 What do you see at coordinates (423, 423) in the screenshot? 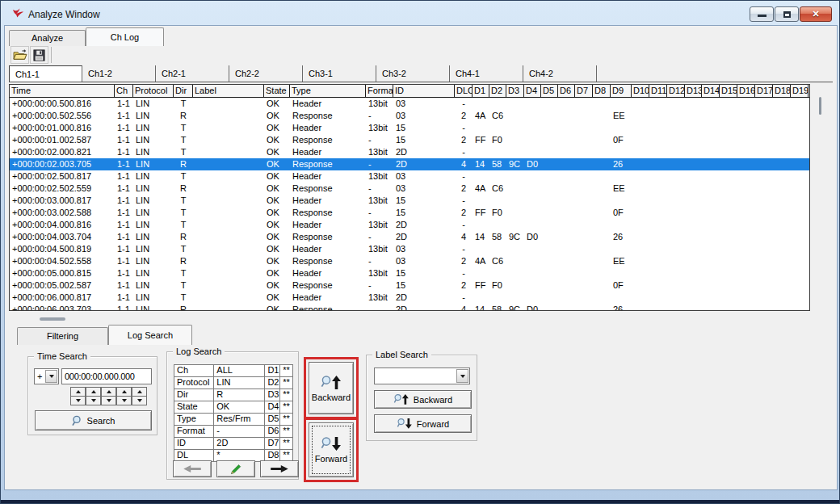
I see `label-search-forward-button: Forward` at bounding box center [423, 423].